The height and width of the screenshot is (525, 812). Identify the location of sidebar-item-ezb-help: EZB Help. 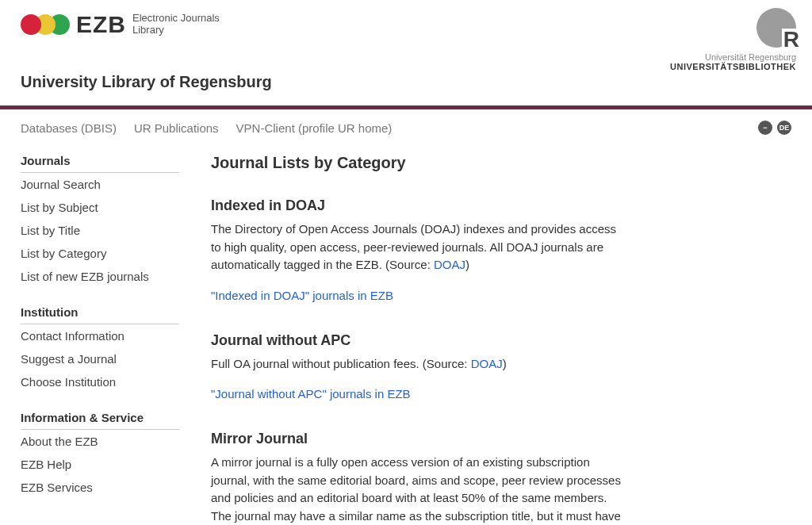
(46, 465).